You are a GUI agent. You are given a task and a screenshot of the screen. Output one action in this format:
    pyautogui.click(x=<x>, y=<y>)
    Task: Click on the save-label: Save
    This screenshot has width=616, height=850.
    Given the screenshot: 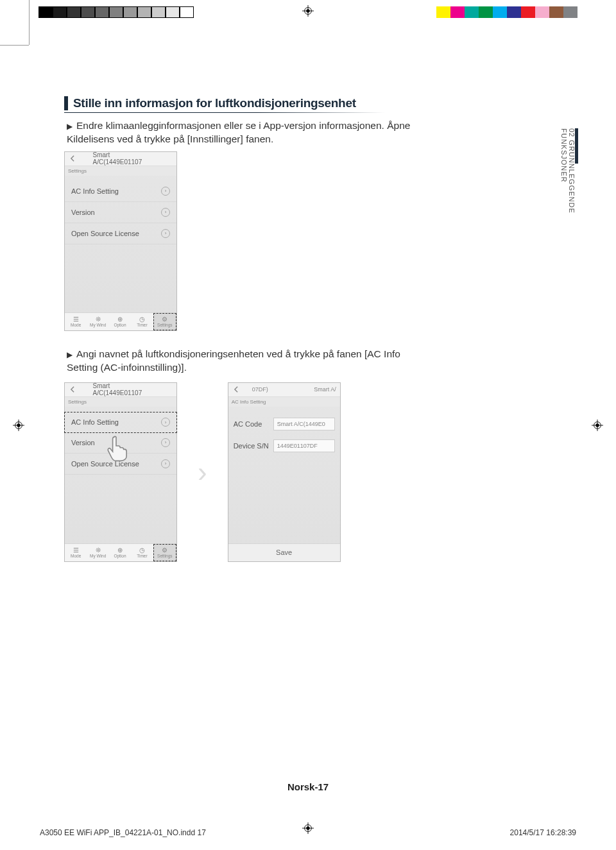 What is the action you would take?
    pyautogui.click(x=284, y=552)
    